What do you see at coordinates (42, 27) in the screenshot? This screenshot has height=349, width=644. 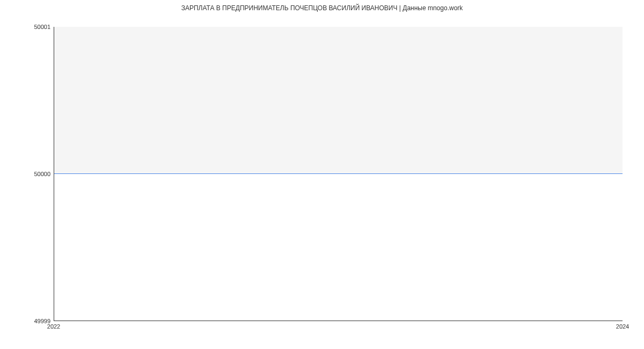 I see `y-tick-label: 50001` at bounding box center [42, 27].